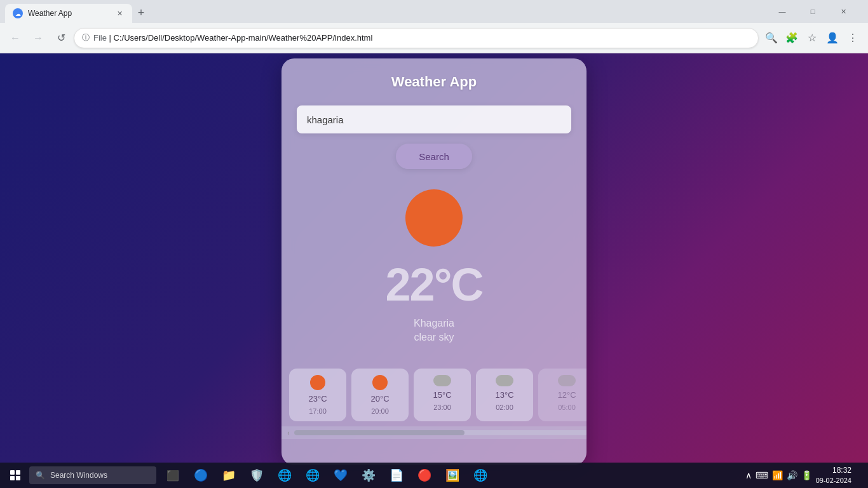 The width and height of the screenshot is (868, 488). Describe the element at coordinates (15, 475) in the screenshot. I see `windows-logo` at that location.